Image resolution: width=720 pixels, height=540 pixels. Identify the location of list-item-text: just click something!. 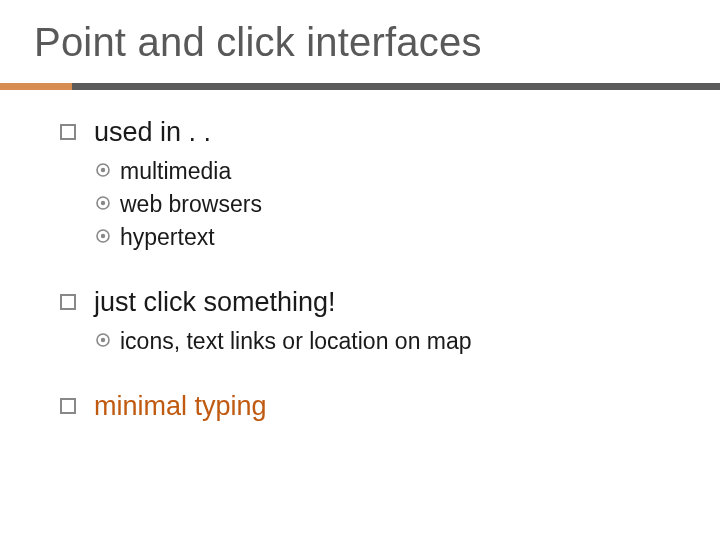
(215, 302).